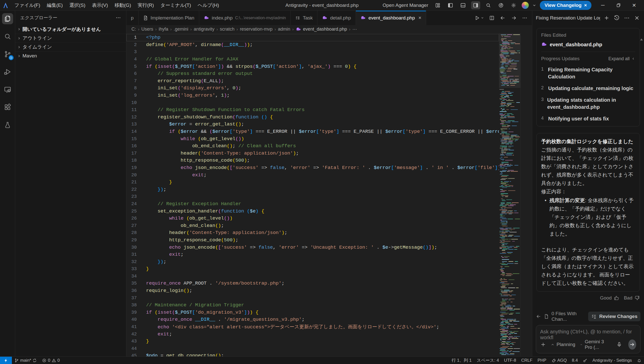 The width and height of the screenshot is (644, 364). Describe the element at coordinates (563, 345) in the screenshot. I see `mode-selector: Planning` at that location.